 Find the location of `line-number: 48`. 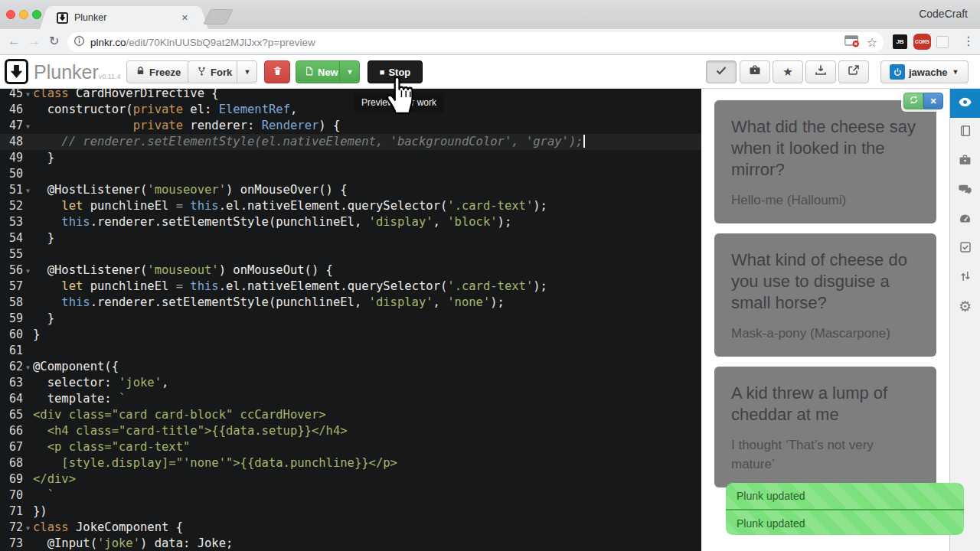

line-number: 48 is located at coordinates (11, 142).